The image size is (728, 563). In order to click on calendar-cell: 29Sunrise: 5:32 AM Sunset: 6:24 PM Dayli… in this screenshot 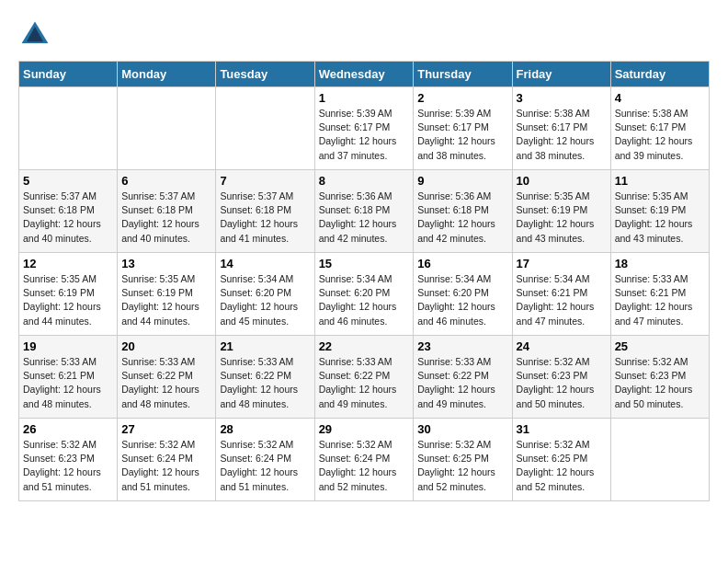, I will do `click(364, 460)`.